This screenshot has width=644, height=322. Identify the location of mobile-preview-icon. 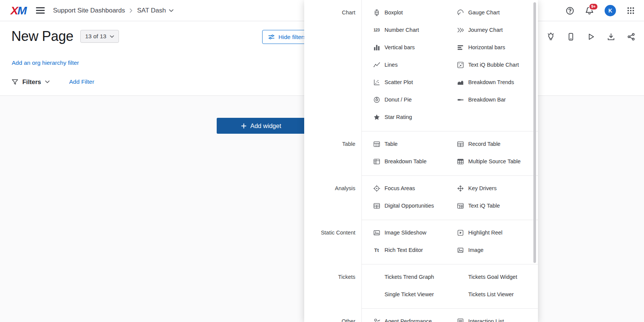
(571, 37).